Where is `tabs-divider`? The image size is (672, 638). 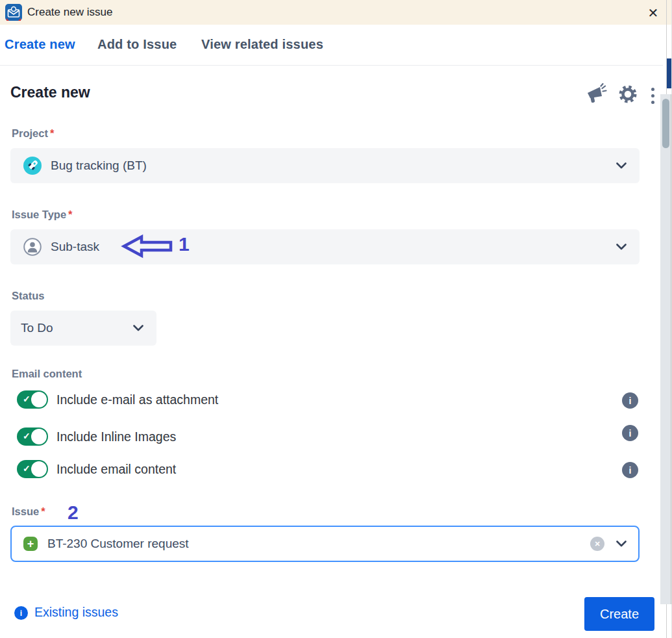
tabs-divider is located at coordinates (331, 65).